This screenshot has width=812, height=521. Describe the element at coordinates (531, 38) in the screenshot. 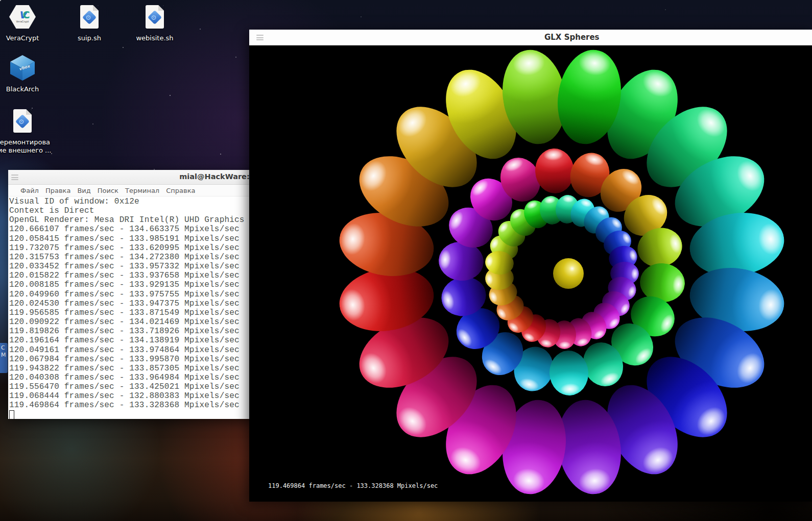

I see `glx-titlebar: GLX Spheres` at that location.